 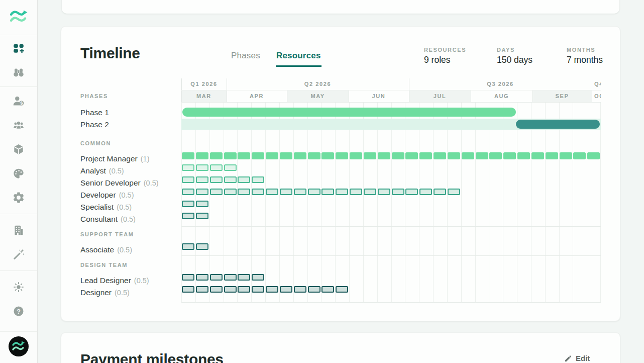 I want to click on sidebar-item-cube, so click(x=19, y=149).